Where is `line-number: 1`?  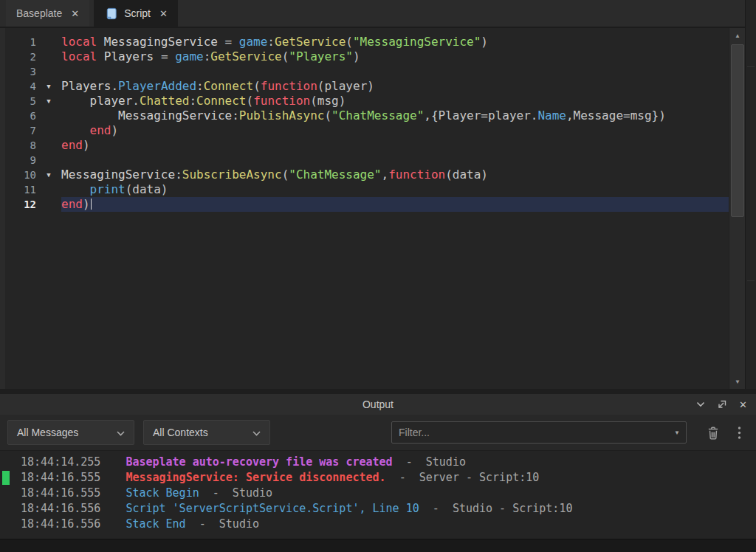 line-number: 1 is located at coordinates (21, 42).